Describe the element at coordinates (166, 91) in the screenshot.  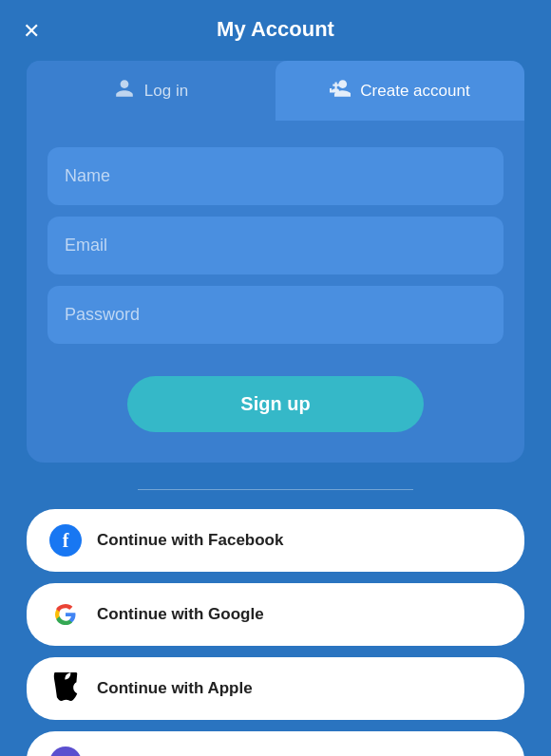
I see `tab-login-label: Log in` at that location.